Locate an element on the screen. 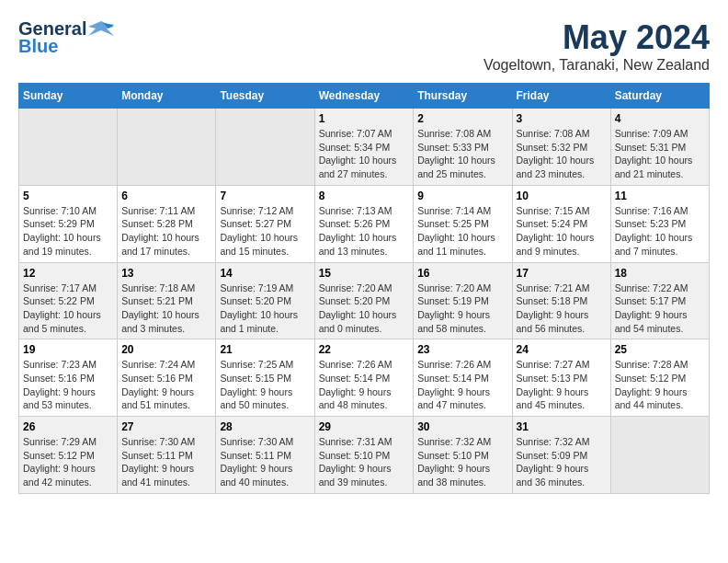 The height and width of the screenshot is (563, 728). calendar-cell: 17Sunrise: 7:21 AMSunset: 5:18 PMDayligh… is located at coordinates (561, 301).